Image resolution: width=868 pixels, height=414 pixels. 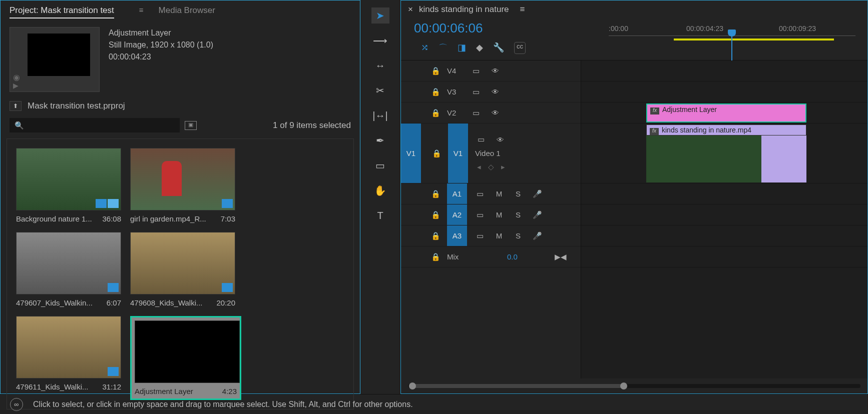 What do you see at coordinates (520, 48) in the screenshot?
I see `captions-icon: cc` at bounding box center [520, 48].